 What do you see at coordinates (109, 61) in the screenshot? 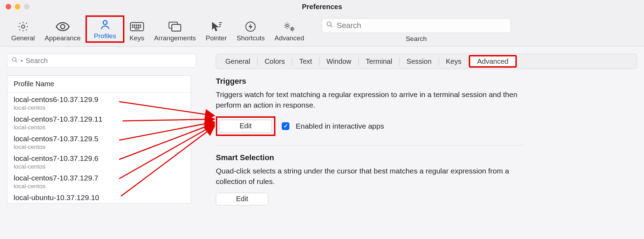
I see `profile-search-input` at bounding box center [109, 61].